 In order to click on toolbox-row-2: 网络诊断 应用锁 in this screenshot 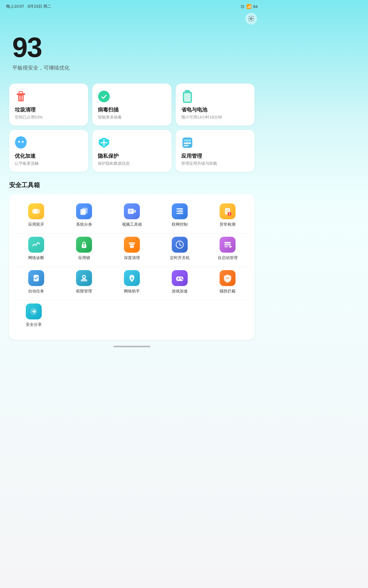, I will do `click(132, 249)`.